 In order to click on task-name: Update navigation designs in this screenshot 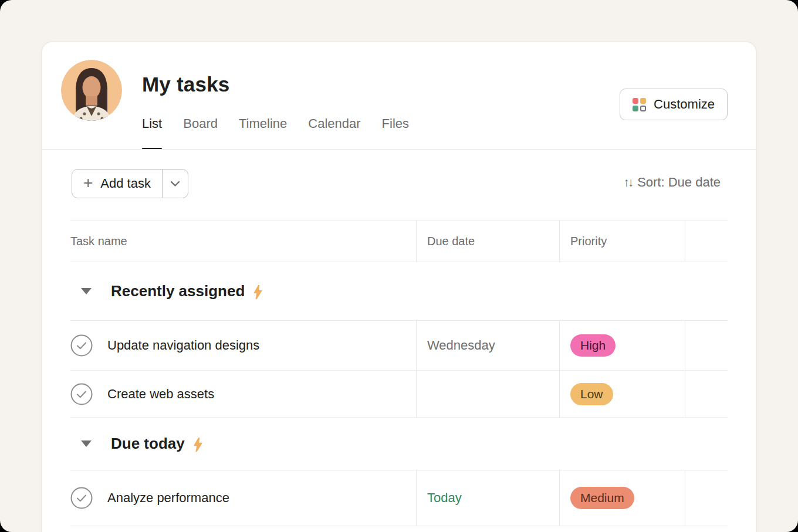, I will do `click(183, 345)`.